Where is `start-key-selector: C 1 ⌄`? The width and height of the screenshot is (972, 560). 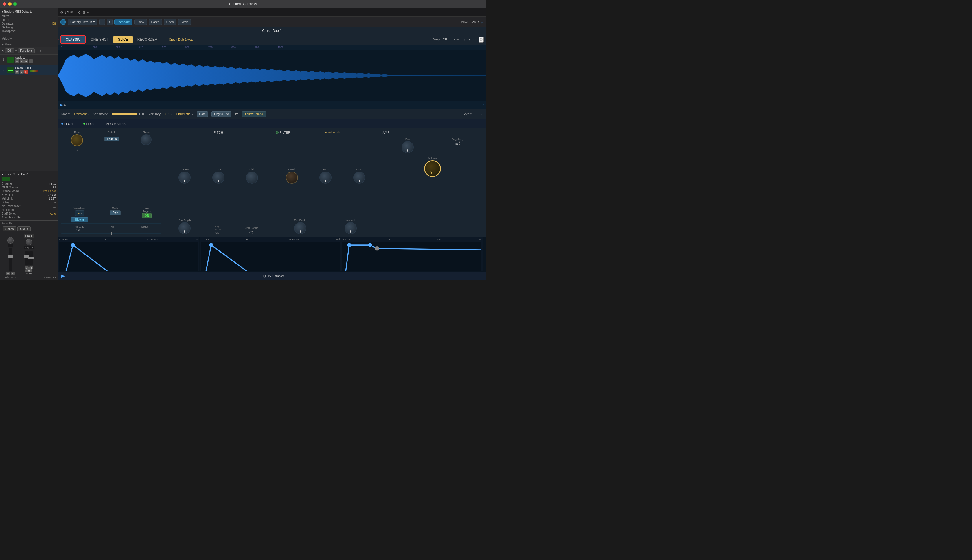
start-key-selector: C 1 ⌄ is located at coordinates (168, 114).